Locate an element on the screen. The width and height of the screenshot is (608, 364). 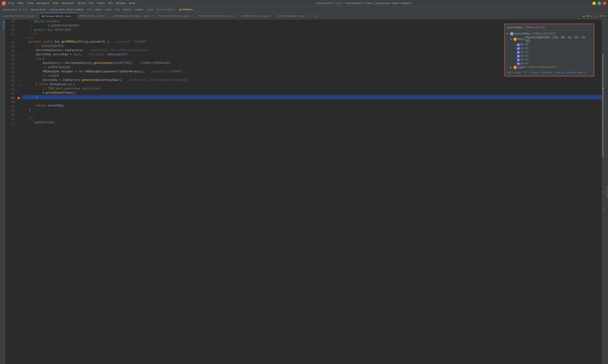
code-line-61: secretKey = keyFactory.generateSecret(ke… is located at coordinates (313, 80).